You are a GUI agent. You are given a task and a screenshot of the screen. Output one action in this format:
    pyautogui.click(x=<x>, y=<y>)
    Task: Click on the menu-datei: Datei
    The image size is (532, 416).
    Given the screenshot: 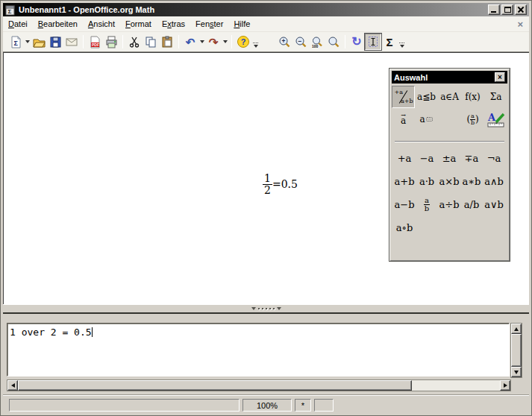 What is the action you would take?
    pyautogui.click(x=18, y=24)
    